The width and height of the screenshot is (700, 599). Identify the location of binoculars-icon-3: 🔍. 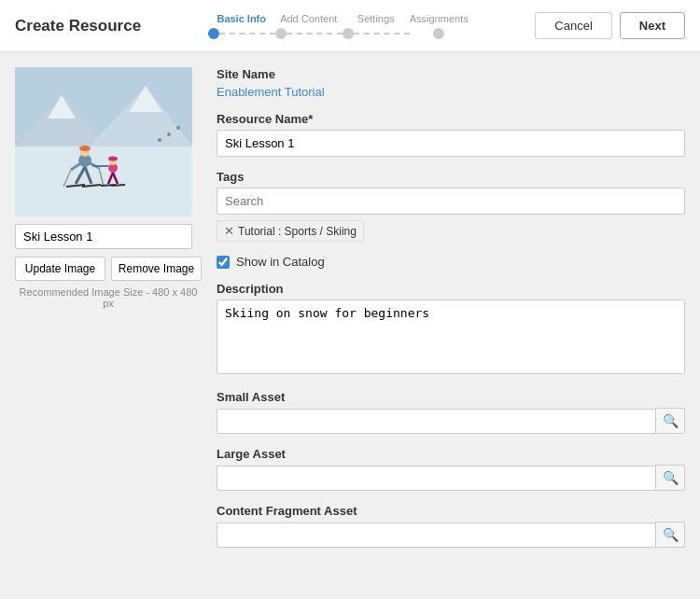
(670, 535).